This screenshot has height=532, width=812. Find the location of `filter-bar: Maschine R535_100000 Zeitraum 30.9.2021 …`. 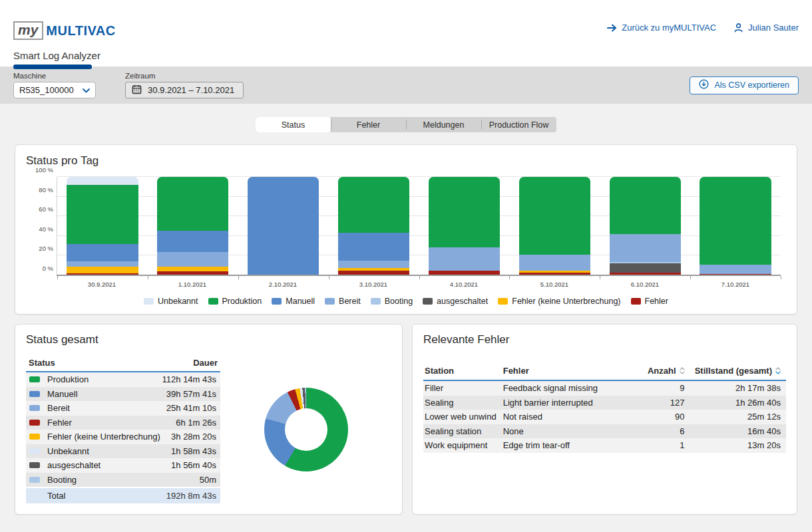

filter-bar: Maschine R535_100000 Zeitraum 30.9.2021 … is located at coordinates (406, 85).